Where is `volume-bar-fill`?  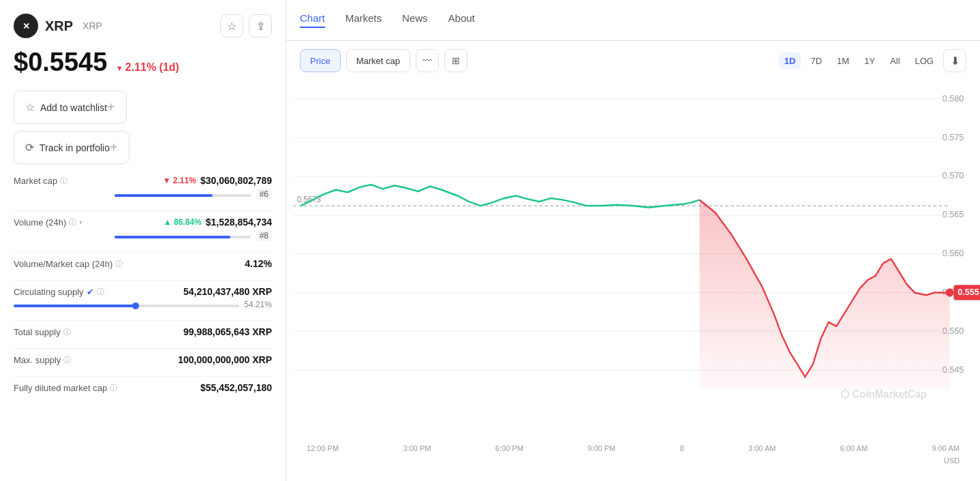
volume-bar-fill is located at coordinates (172, 237).